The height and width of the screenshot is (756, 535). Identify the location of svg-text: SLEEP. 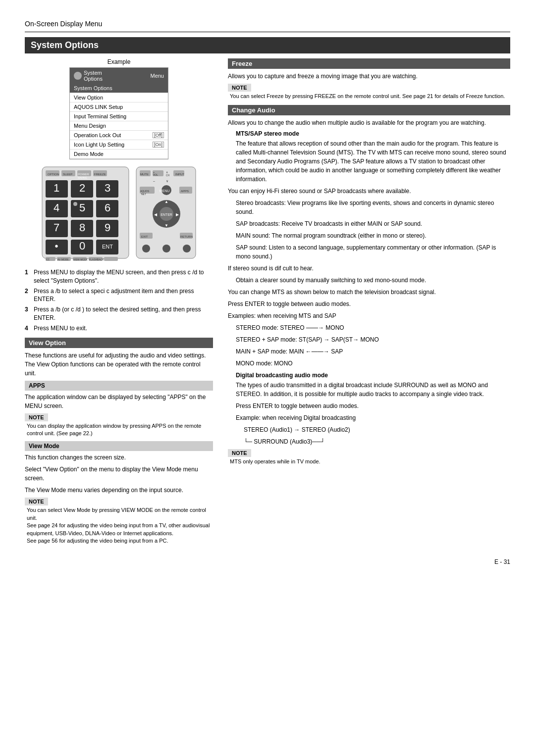
(67, 174).